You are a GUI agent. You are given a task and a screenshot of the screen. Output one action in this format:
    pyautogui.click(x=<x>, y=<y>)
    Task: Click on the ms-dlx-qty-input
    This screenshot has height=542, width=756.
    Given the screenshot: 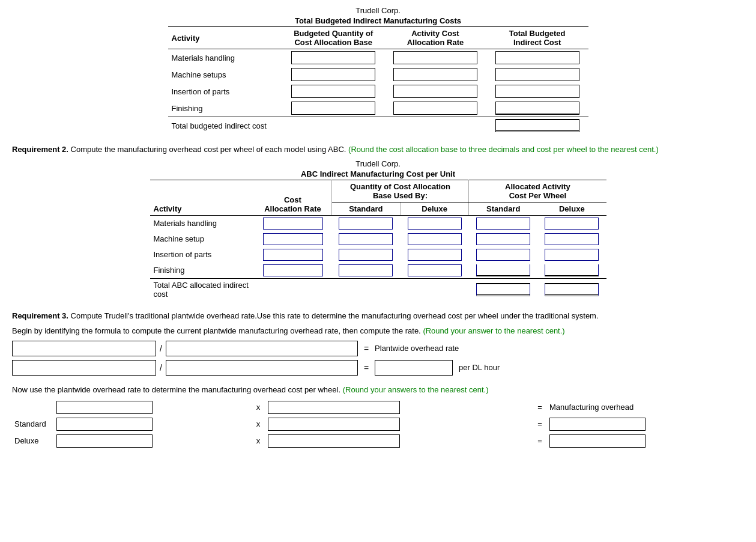 What is the action you would take?
    pyautogui.click(x=435, y=239)
    